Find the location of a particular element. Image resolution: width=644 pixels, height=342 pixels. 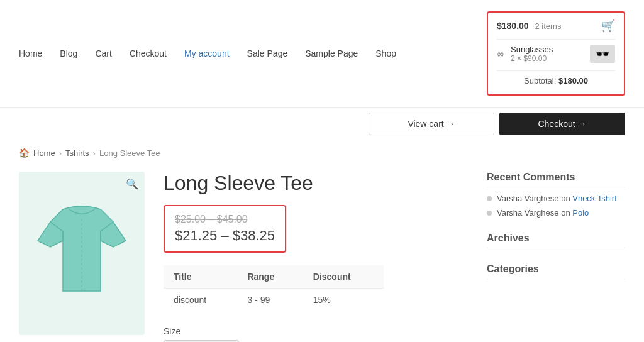

nav-blog: Blog is located at coordinates (69, 53).